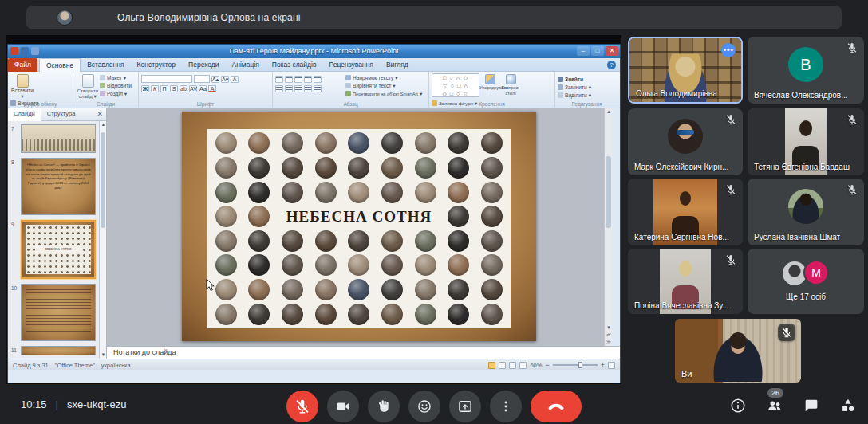 The image size is (868, 424). What do you see at coordinates (511, 86) in the screenshot?
I see `quick-styles-button: Експрес-стилі` at bounding box center [511, 86].